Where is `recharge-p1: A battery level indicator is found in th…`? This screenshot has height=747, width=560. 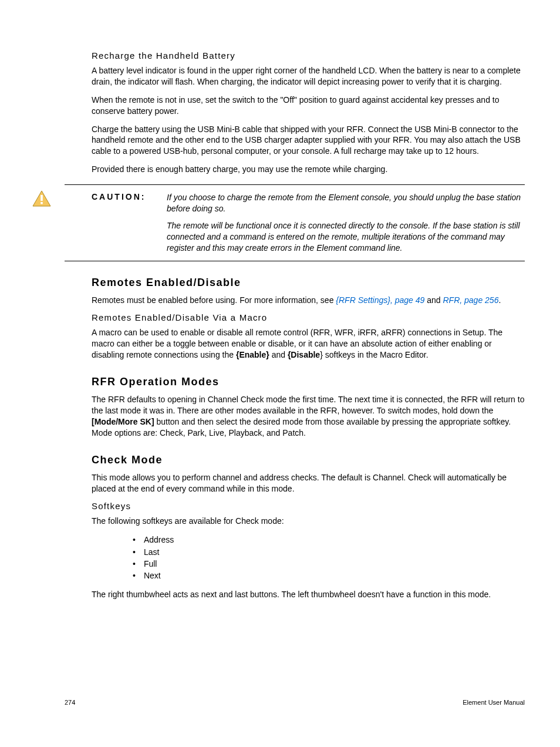 recharge-p1: A battery level indicator is found in th… is located at coordinates (308, 76).